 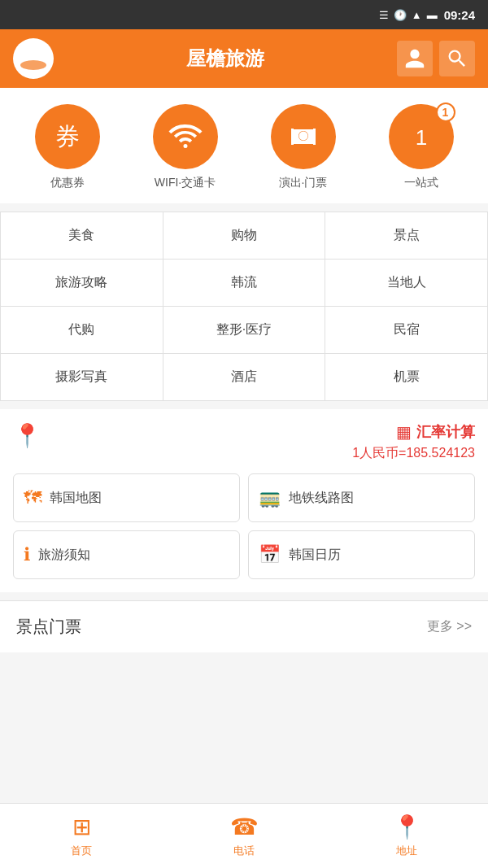 I want to click on exchange-title: ▦ 汇率计算, so click(x=413, y=432).